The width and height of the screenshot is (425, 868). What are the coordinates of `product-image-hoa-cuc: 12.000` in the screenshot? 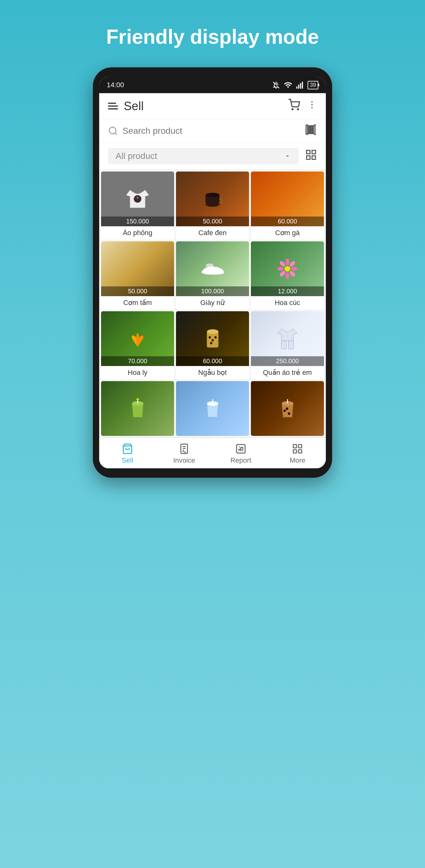 It's located at (287, 269).